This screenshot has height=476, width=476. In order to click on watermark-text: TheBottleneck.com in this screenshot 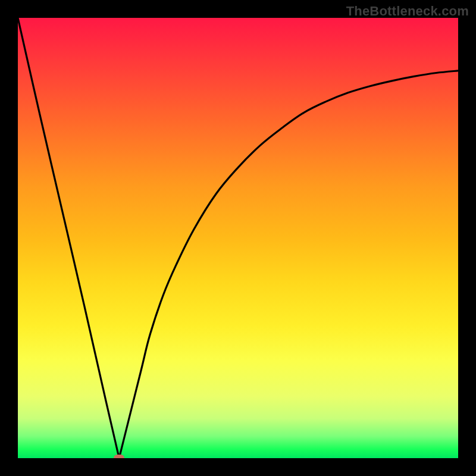, I will do `click(408, 11)`.